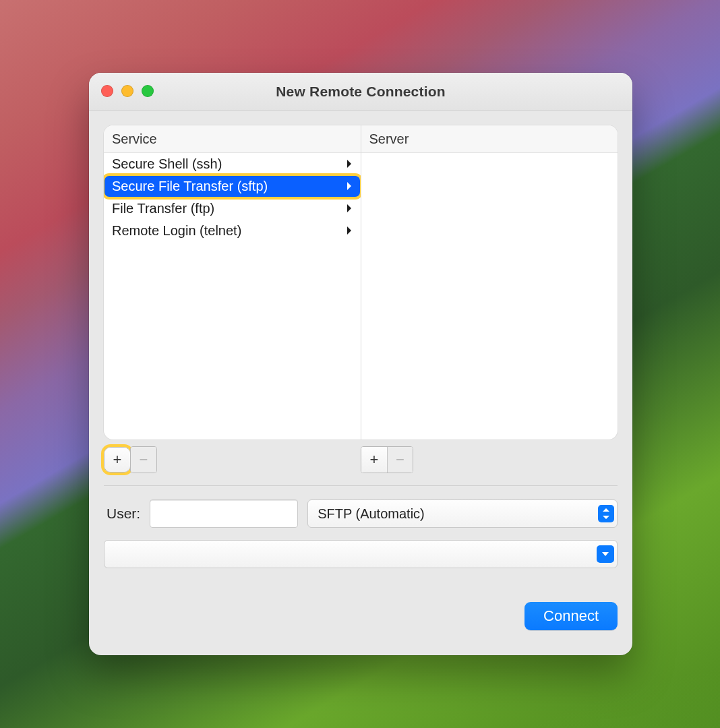 This screenshot has width=720, height=728. What do you see at coordinates (144, 460) in the screenshot?
I see `remove-service-button: −` at bounding box center [144, 460].